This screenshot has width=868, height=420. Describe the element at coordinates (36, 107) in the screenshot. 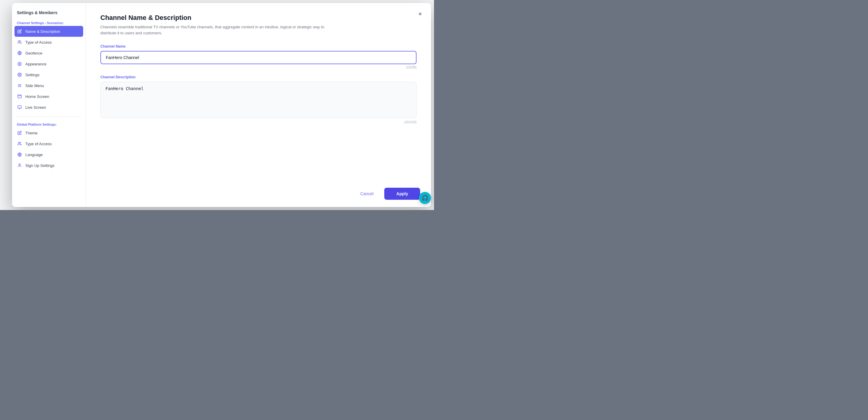

I see `sidebar-item-label: Live Screen` at that location.